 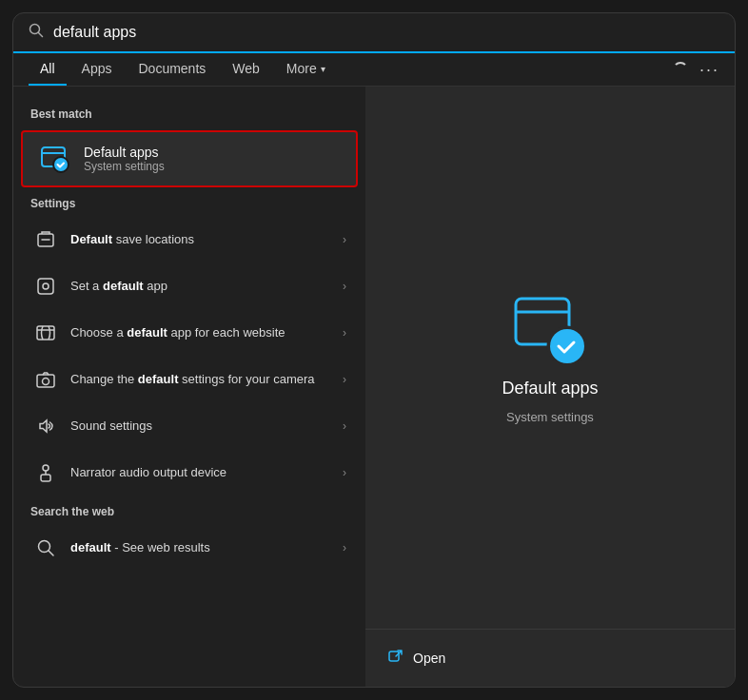 What do you see at coordinates (374, 70) in the screenshot?
I see `tabs-bar: All Apps Documents Web More ▾ ···` at bounding box center [374, 70].